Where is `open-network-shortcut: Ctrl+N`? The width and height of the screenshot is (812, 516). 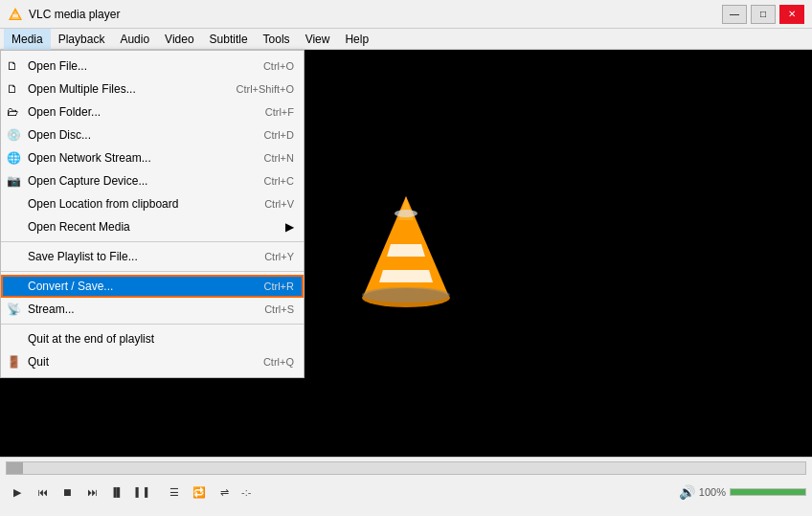
open-network-shortcut: Ctrl+N is located at coordinates (280, 158).